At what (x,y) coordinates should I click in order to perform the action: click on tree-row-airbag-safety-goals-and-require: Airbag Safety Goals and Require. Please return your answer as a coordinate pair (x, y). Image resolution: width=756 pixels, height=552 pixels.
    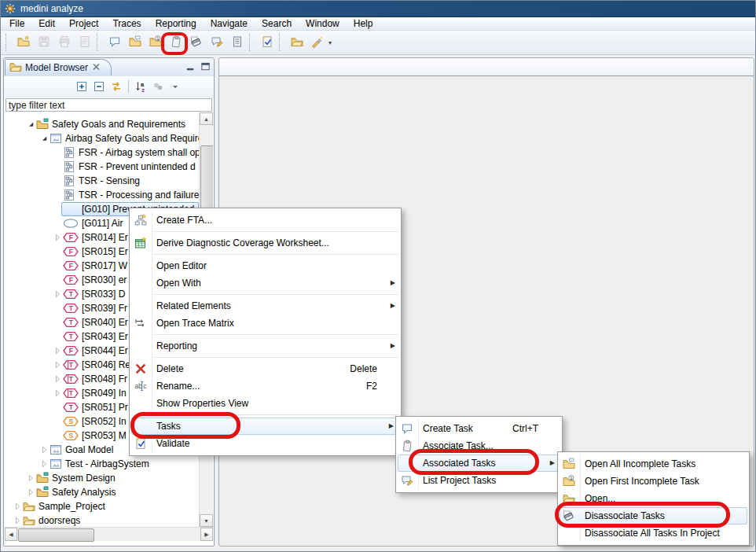
    Looking at the image, I should click on (102, 138).